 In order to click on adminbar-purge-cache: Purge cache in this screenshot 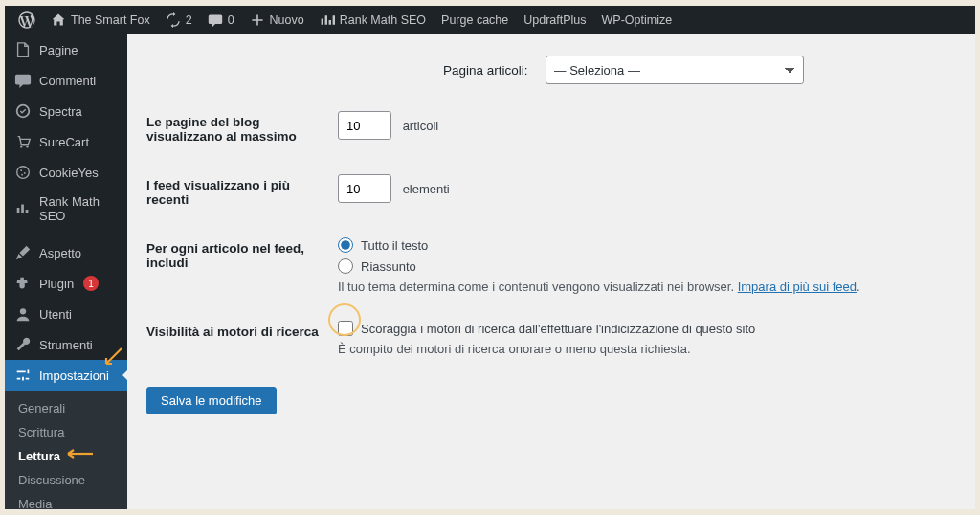, I will do `click(475, 20)`.